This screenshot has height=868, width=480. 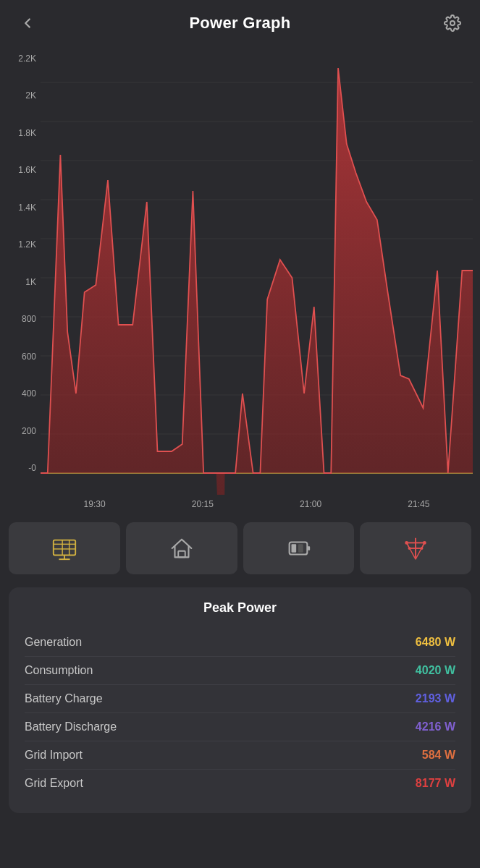 I want to click on y-label: -0, so click(x=25, y=468).